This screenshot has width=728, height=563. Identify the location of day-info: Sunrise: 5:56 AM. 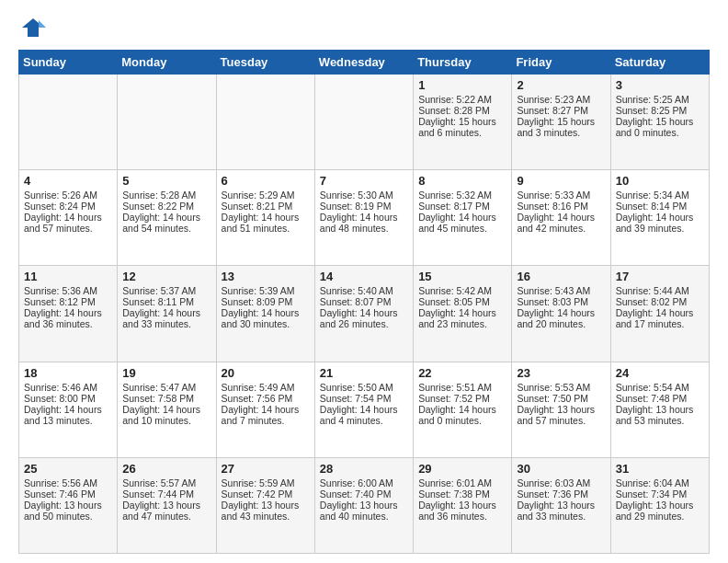
(68, 483).